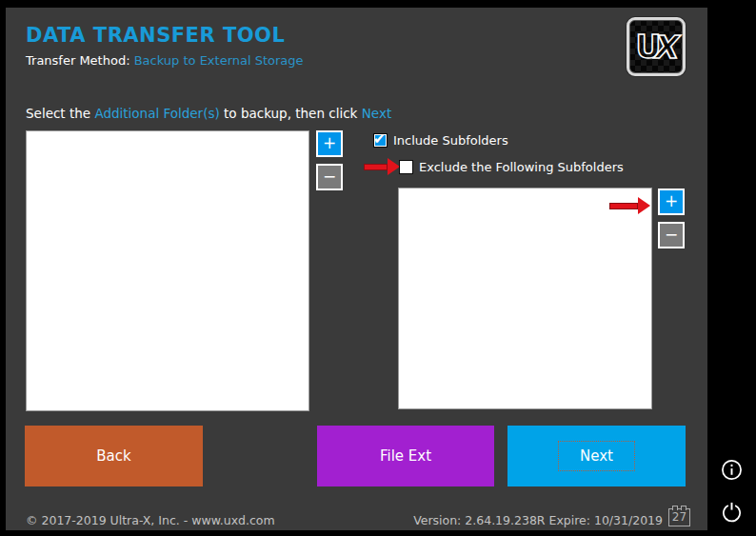  What do you see at coordinates (329, 144) in the screenshot?
I see `add-folder-button: +` at bounding box center [329, 144].